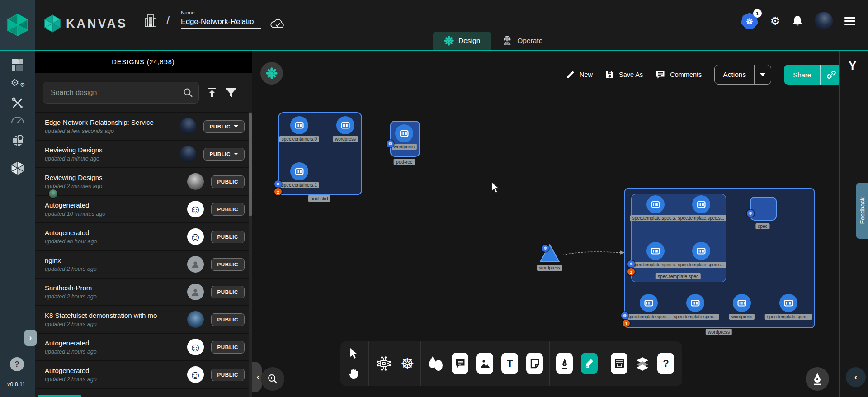 The height and width of the screenshot is (397, 868). Describe the element at coordinates (571, 75) in the screenshot. I see `pencil-icon` at that location.